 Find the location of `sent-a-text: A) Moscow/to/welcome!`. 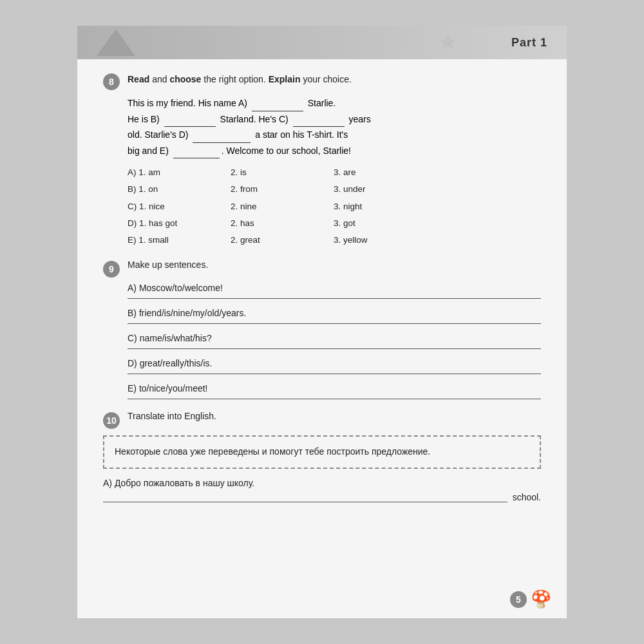

sent-a-text: A) Moscow/to/welcome! is located at coordinates (334, 288).